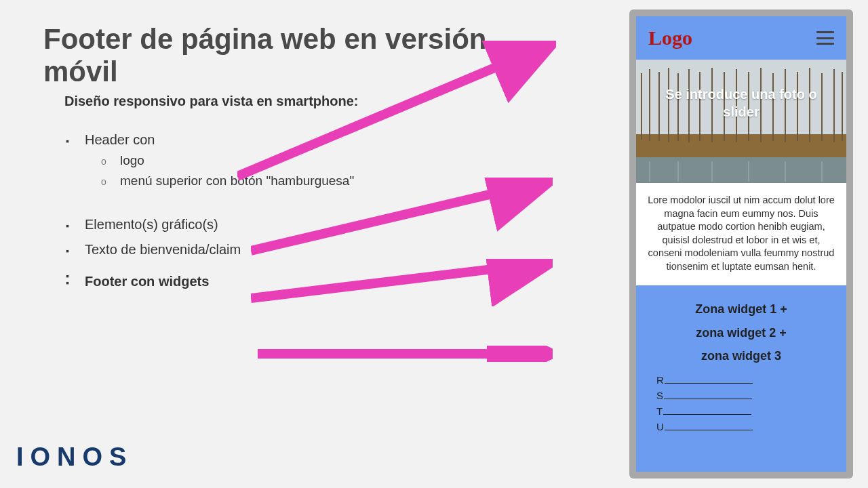 Image resolution: width=868 pixels, height=488 pixels. I want to click on bullet-header: Header con logo menú superior con botón …, so click(209, 169).